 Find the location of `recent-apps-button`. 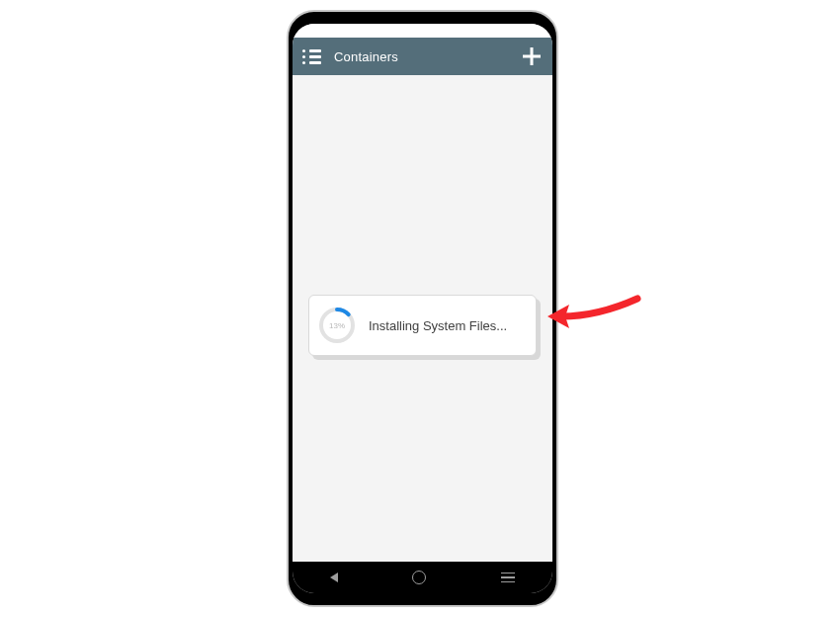

recent-apps-button is located at coordinates (508, 577).